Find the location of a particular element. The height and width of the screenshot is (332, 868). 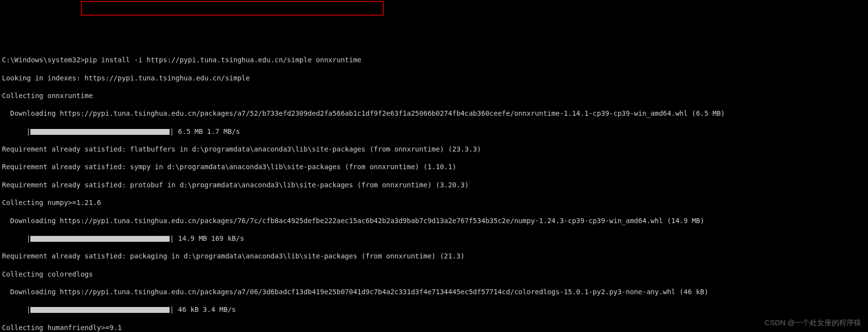

terminal-output: Requirement already satisfied: flatbuffe… is located at coordinates (435, 149).